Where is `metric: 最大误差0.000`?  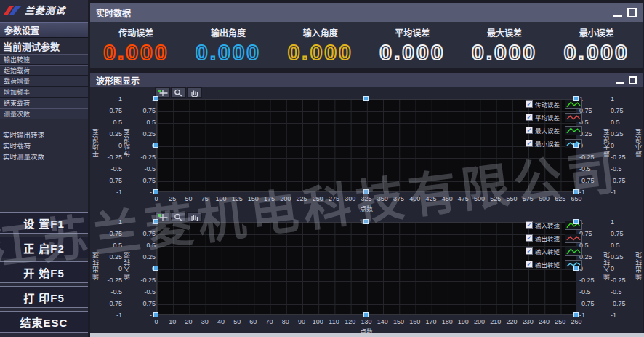
metric: 最大误差0.000 is located at coordinates (504, 45).